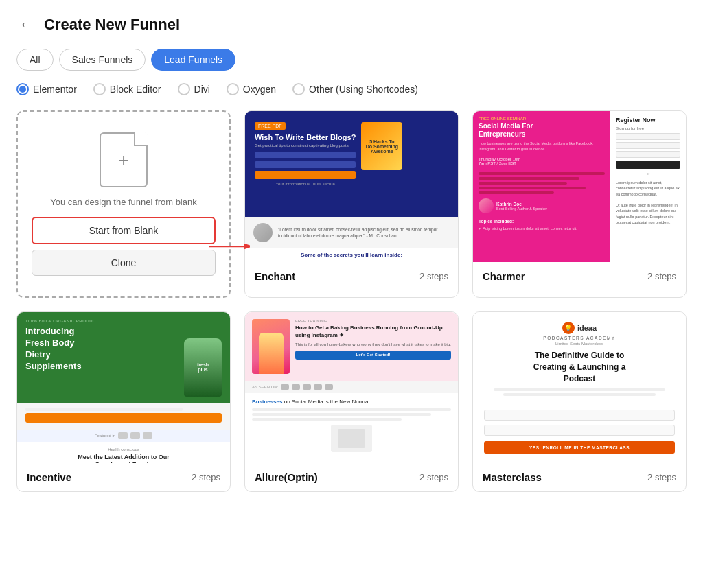 Image resolution: width=703 pixels, height=588 pixels. Describe the element at coordinates (23, 89) in the screenshot. I see `radio-circle-elementor` at that location.